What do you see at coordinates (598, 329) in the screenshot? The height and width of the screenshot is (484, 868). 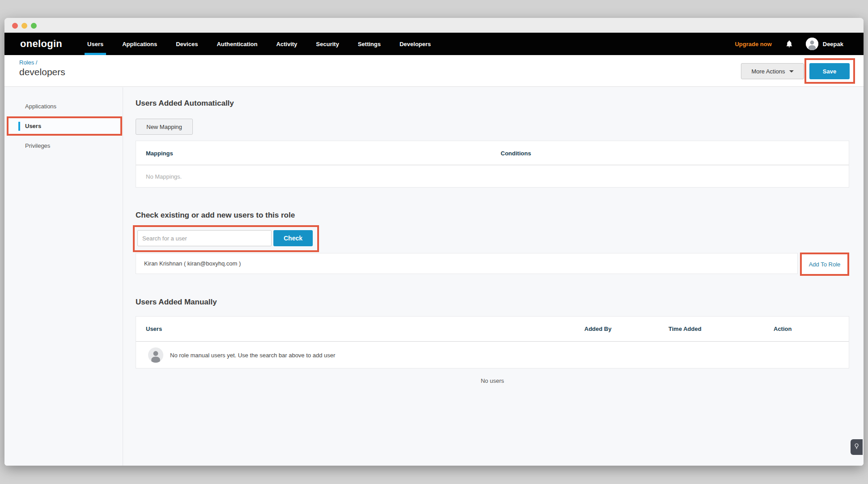 I see `column-header-added-by: Added By` at bounding box center [598, 329].